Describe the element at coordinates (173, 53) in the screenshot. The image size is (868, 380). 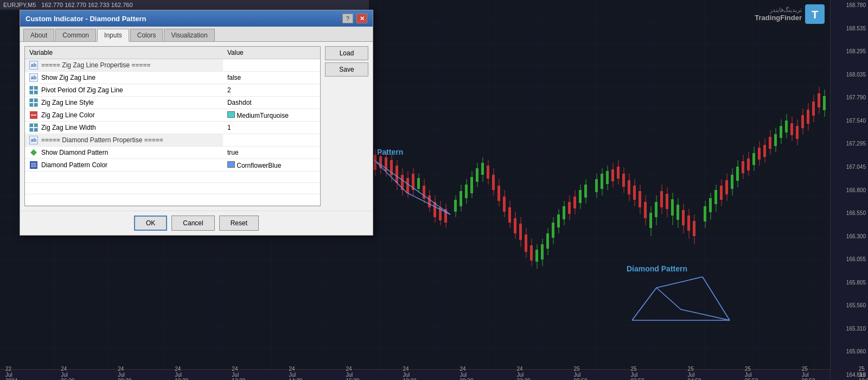
I see `table-header-row: Variable Value` at that location.